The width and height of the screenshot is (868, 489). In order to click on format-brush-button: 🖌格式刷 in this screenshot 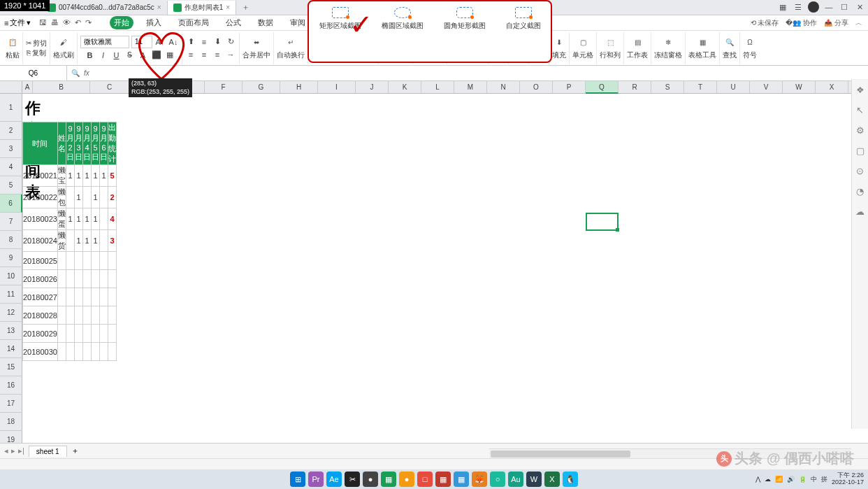, I will do `click(64, 48)`.